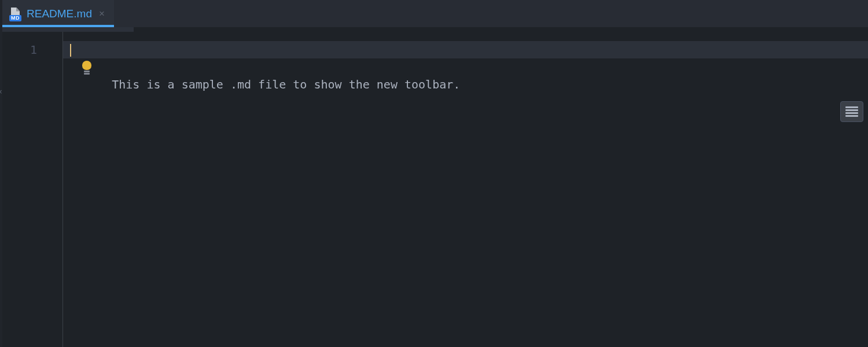 The width and height of the screenshot is (868, 347). I want to click on tab-active-underline-extension, so click(68, 29).